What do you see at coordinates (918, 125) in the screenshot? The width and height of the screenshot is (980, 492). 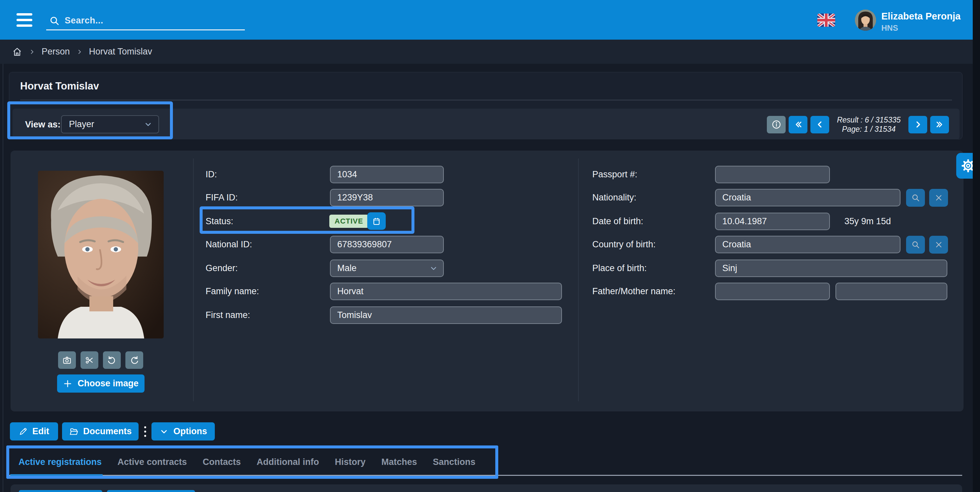 I see `next-result-button` at bounding box center [918, 125].